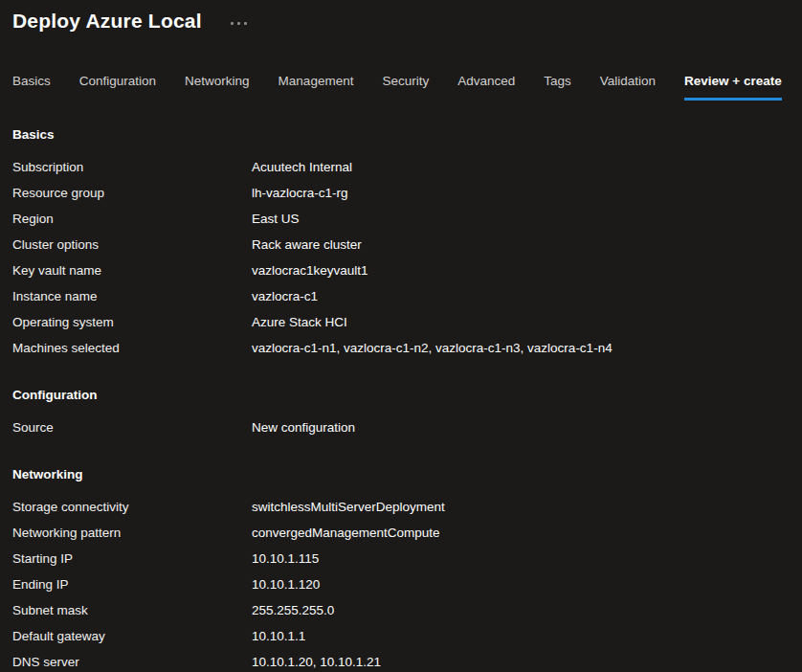  Describe the element at coordinates (303, 427) in the screenshot. I see `row-value: New configuration` at that location.